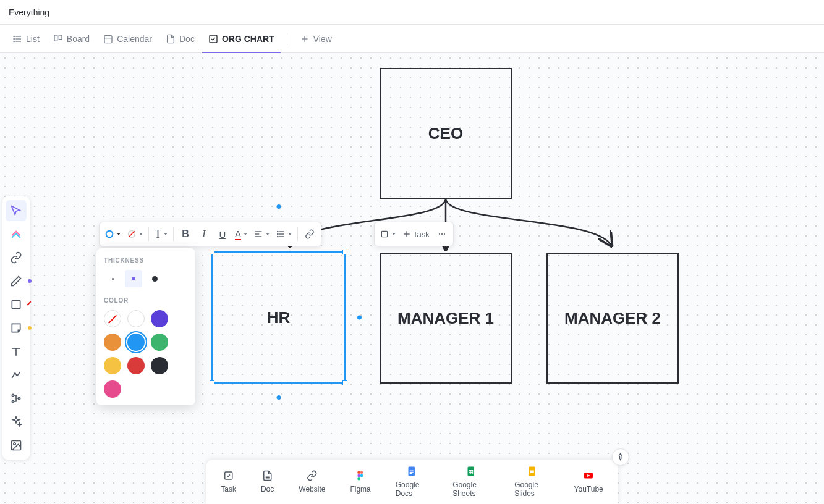  What do you see at coordinates (412, 12) in the screenshot?
I see `breadcrumb: Everything` at bounding box center [412, 12].